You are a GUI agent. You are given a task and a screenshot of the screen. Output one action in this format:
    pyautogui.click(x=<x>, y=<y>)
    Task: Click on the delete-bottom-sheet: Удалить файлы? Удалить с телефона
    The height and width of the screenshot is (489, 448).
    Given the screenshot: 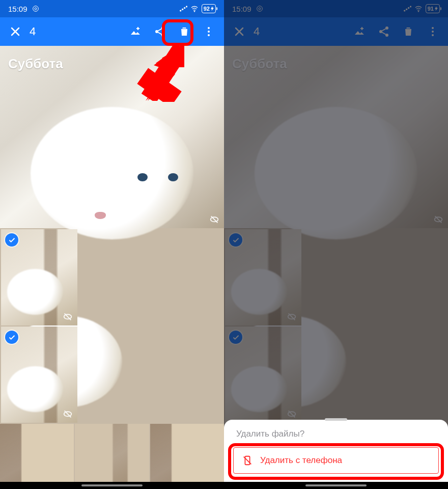 What is the action you would take?
    pyautogui.click(x=336, y=454)
    